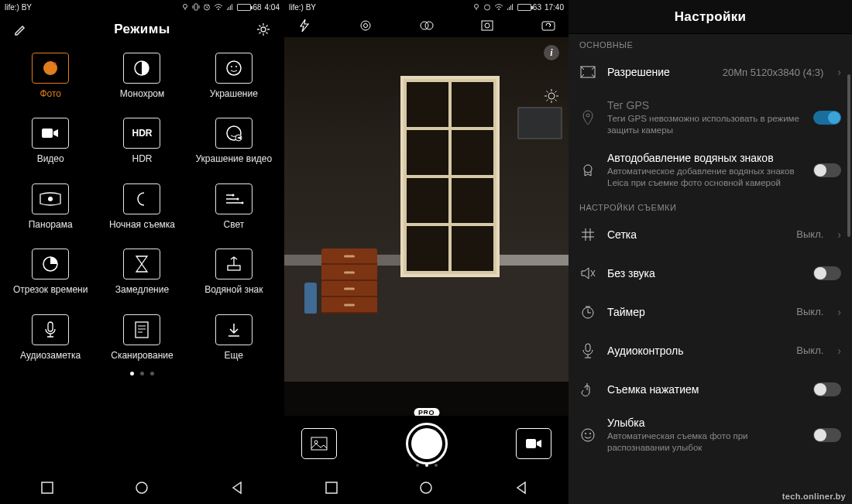 The width and height of the screenshot is (852, 504). Describe the element at coordinates (487, 26) in the screenshot. I see `color-icon` at that location.